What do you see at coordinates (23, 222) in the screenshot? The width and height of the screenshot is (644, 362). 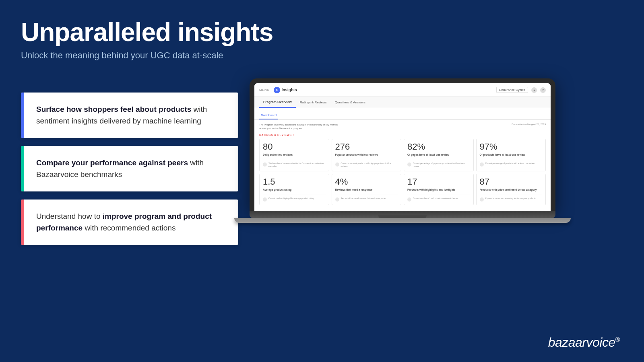 I see `card-accent-red` at bounding box center [23, 222].